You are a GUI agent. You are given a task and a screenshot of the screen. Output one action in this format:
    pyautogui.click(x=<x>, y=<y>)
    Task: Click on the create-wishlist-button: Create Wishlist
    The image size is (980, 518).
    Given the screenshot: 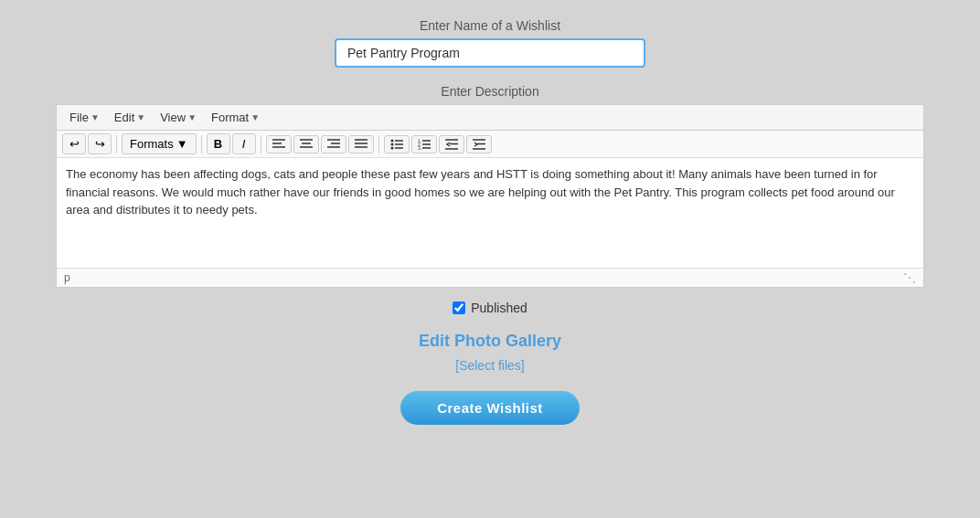 What is the action you would take?
    pyautogui.click(x=490, y=407)
    